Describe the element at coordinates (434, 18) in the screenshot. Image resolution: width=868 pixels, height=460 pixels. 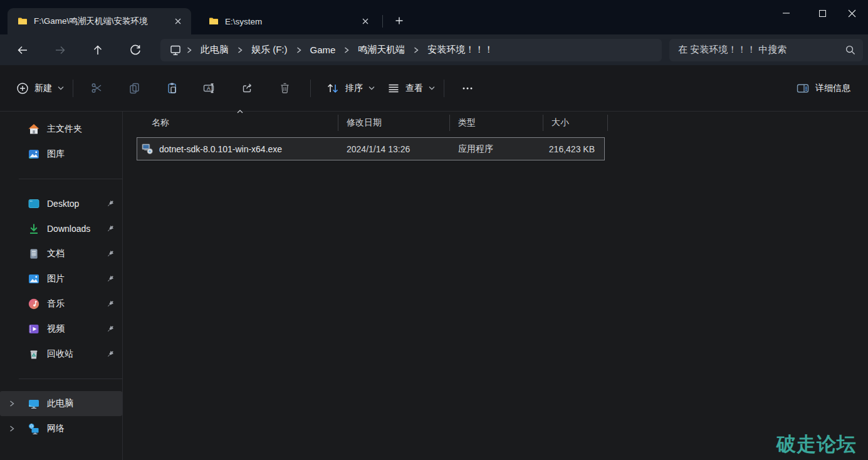
I see `titlebar: F:\Game\鸣潮天机端\安装环境 E:\system` at that location.